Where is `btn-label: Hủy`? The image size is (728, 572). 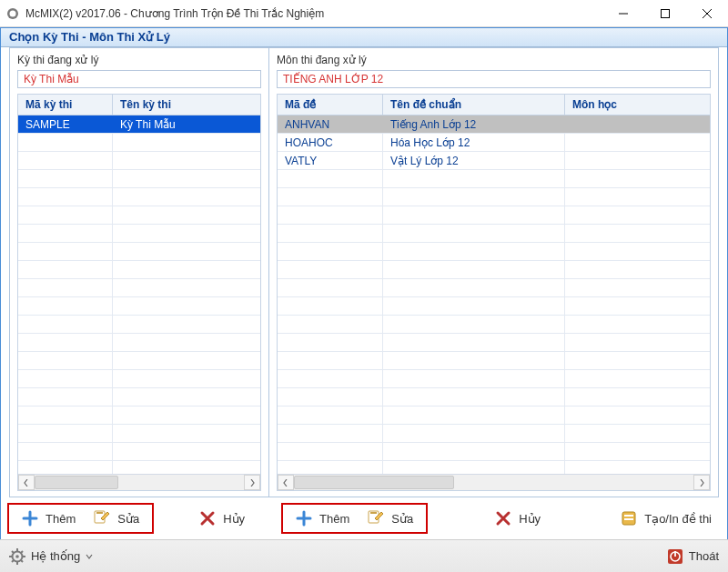 btn-label: Hủy is located at coordinates (234, 518).